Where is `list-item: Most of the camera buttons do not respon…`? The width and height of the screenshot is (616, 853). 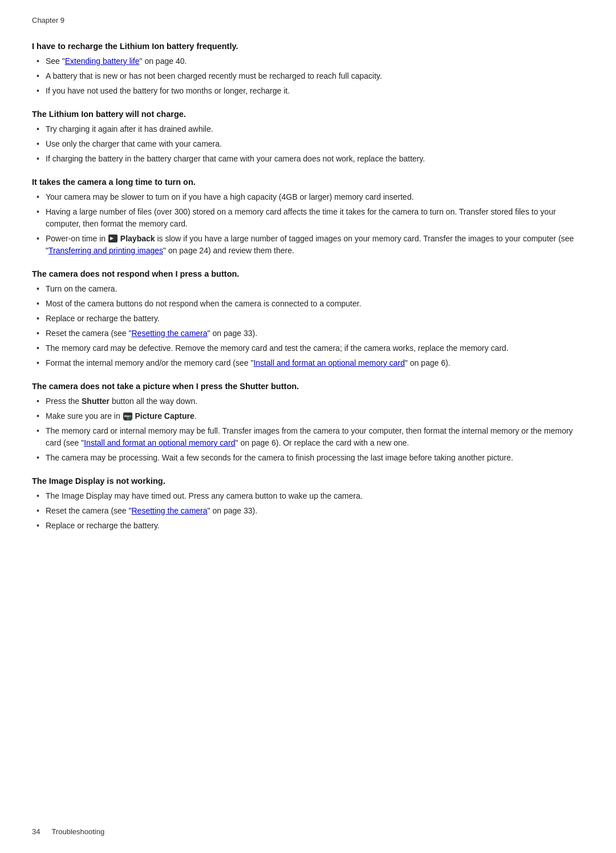
list-item: Most of the camera buttons do not respon… is located at coordinates (308, 304).